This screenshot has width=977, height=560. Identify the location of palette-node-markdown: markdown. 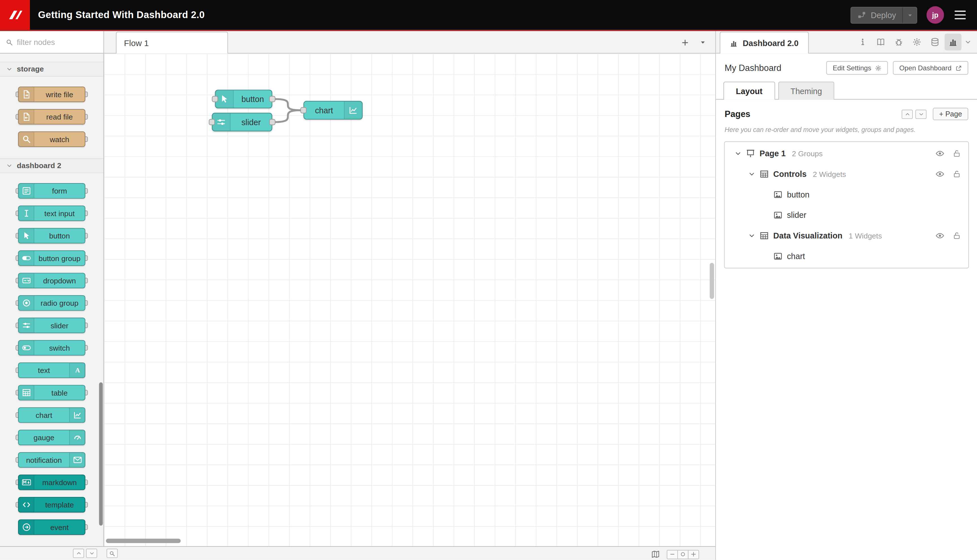
(52, 482).